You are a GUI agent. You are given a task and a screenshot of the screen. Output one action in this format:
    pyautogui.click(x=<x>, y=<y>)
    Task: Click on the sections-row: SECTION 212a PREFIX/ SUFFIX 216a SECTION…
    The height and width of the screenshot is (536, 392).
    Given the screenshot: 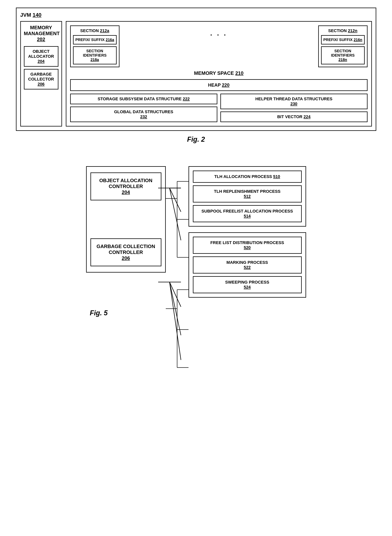 What is the action you would take?
    pyautogui.click(x=219, y=46)
    